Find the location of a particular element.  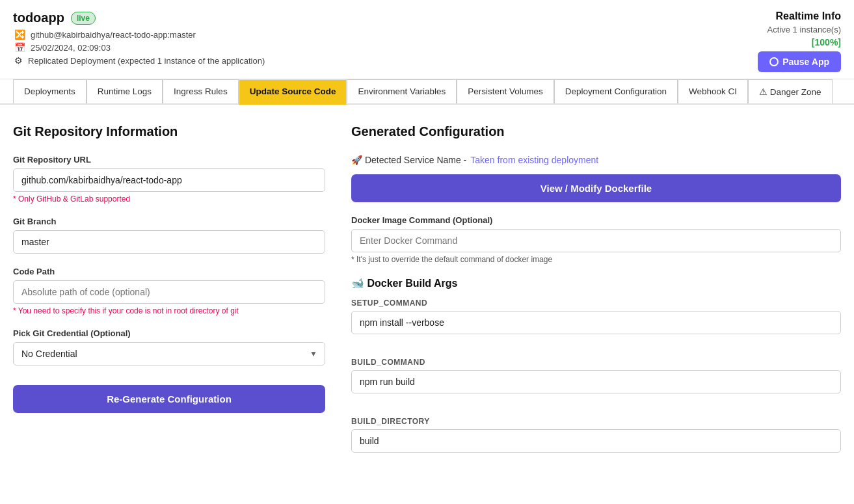

regen-config-button: Re-Generate Configuration is located at coordinates (169, 399).